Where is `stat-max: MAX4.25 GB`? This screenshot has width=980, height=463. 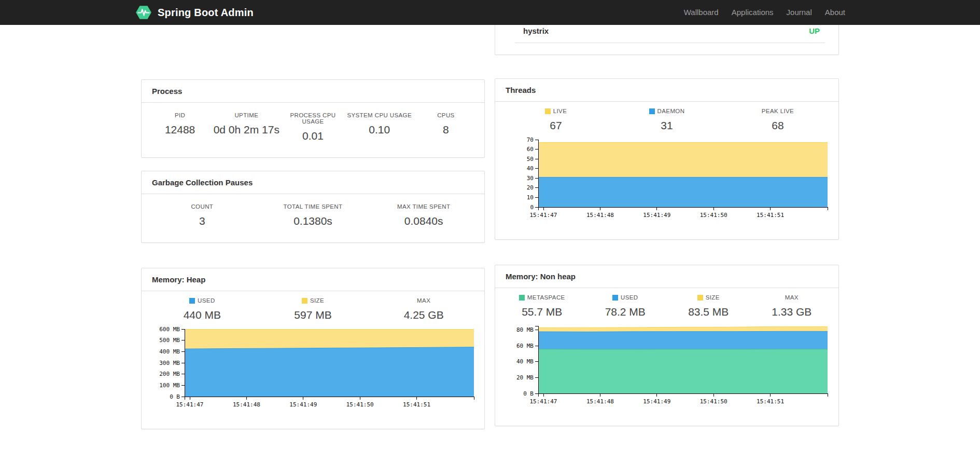 stat-max: MAX4.25 GB is located at coordinates (424, 309).